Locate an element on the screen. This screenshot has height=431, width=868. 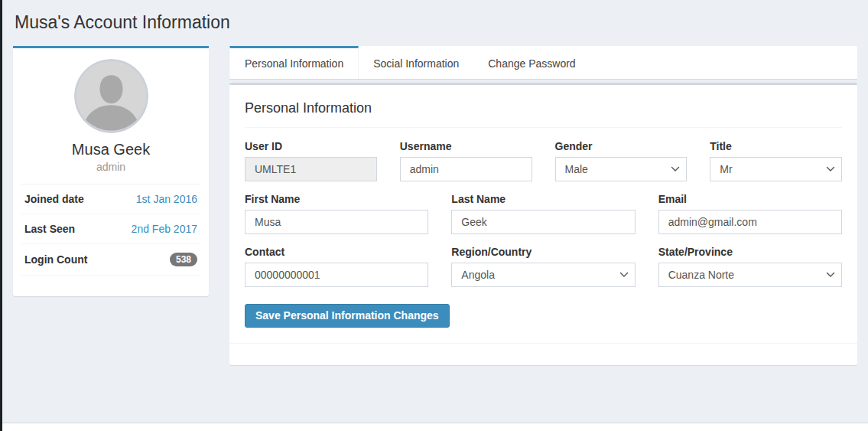
gender-label: Gender is located at coordinates (621, 146).